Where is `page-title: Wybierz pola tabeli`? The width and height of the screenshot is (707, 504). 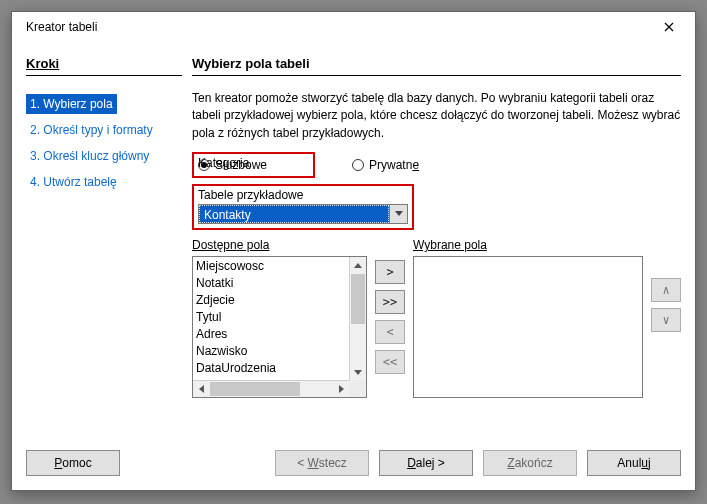
page-title: Wybierz pola tabeli is located at coordinates (436, 66).